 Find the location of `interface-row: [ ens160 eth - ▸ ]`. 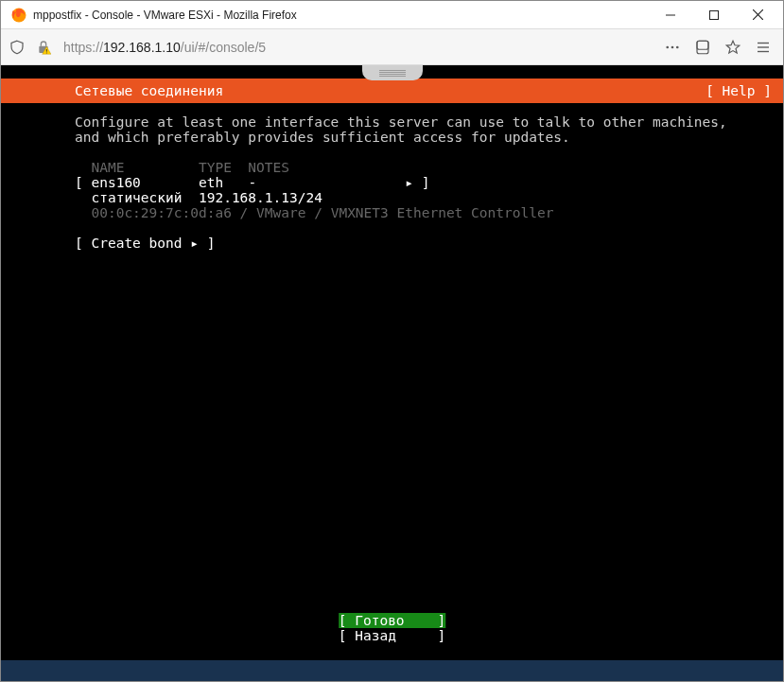

interface-row: [ ens160 eth - ▸ ] is located at coordinates (252, 183).